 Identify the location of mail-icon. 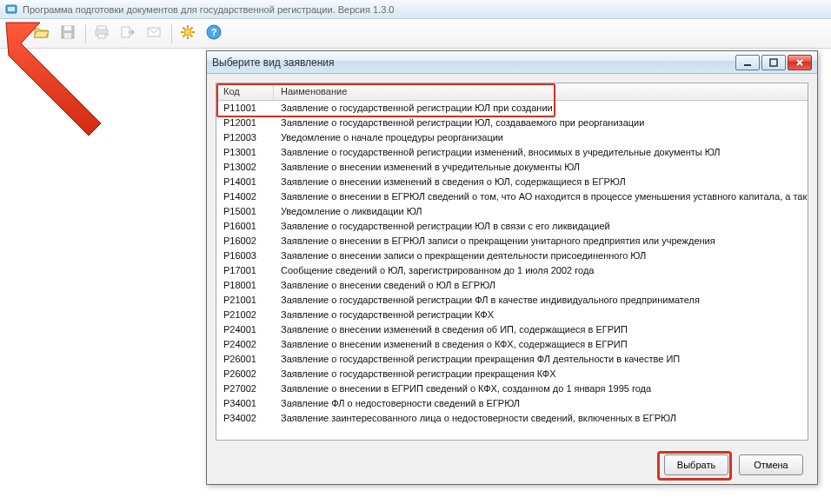
(154, 34).